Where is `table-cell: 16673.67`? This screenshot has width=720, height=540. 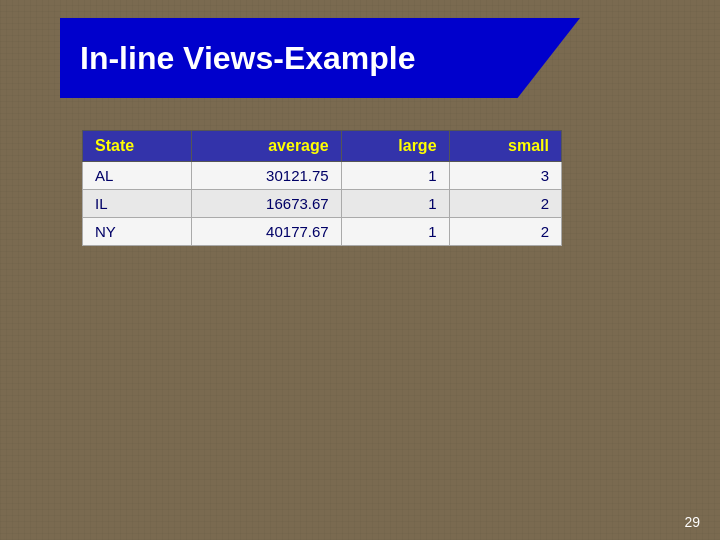 table-cell: 16673.67 is located at coordinates (266, 204).